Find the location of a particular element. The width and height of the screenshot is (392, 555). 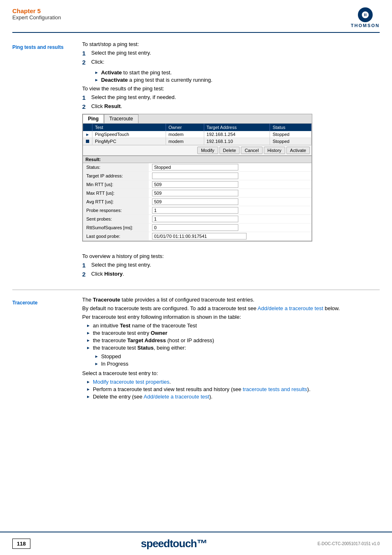

row-2-target: 192.168.1.10 is located at coordinates (237, 141).